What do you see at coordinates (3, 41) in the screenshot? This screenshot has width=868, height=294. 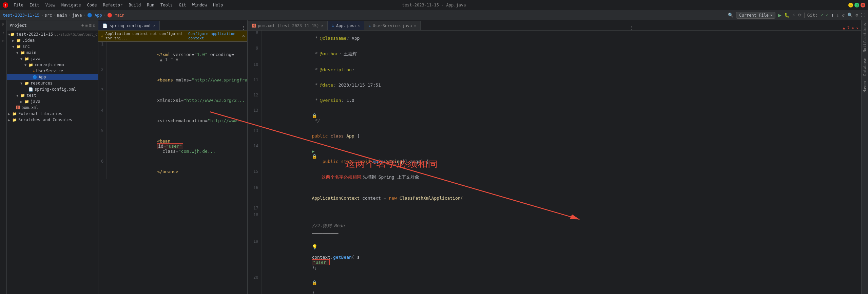 I see `plugins-icon: ⊞` at bounding box center [3, 41].